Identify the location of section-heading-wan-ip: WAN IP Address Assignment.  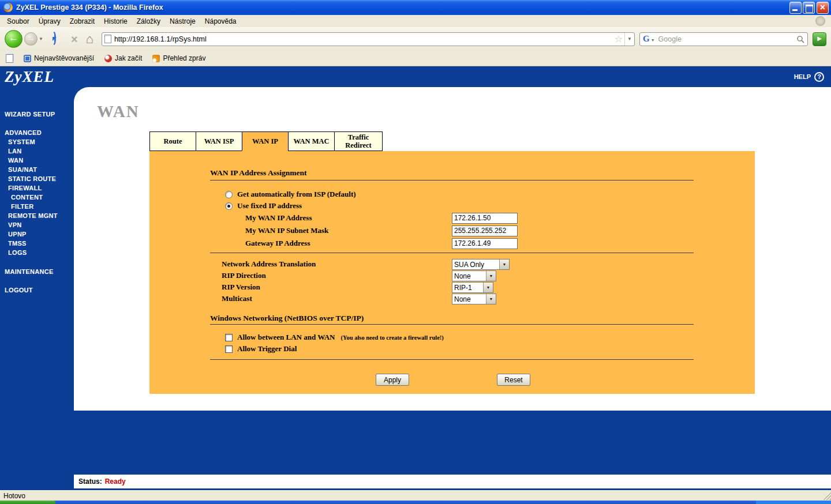
(452, 173).